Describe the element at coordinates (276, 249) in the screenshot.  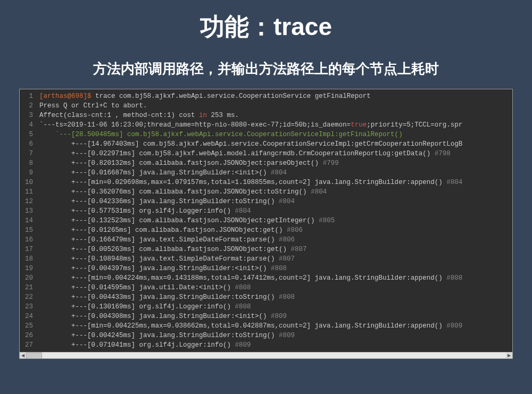
I see `terminal-line: +---[0.005263ms] com.alibaba.fastjson.JS…` at that location.